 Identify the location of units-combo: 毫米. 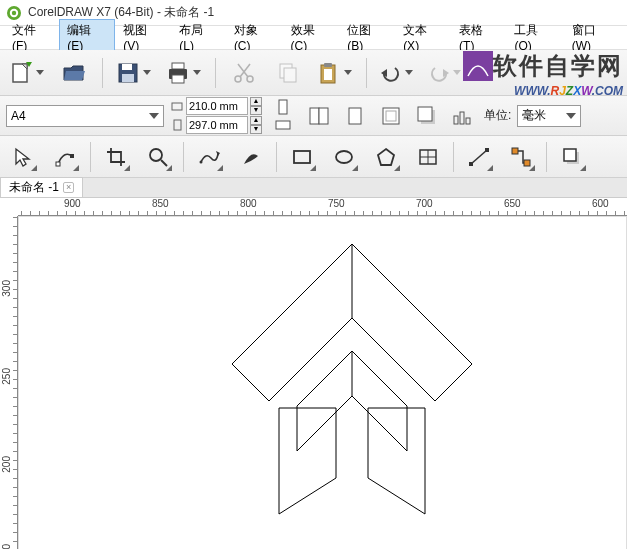
(549, 116).